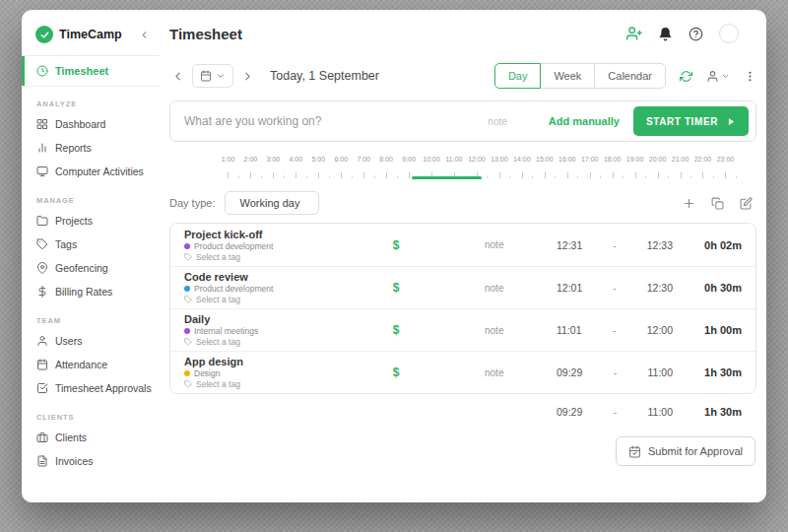 This screenshot has height=532, width=788. What do you see at coordinates (707, 288) in the screenshot?
I see `entry-duration: 0h 30m` at bounding box center [707, 288].